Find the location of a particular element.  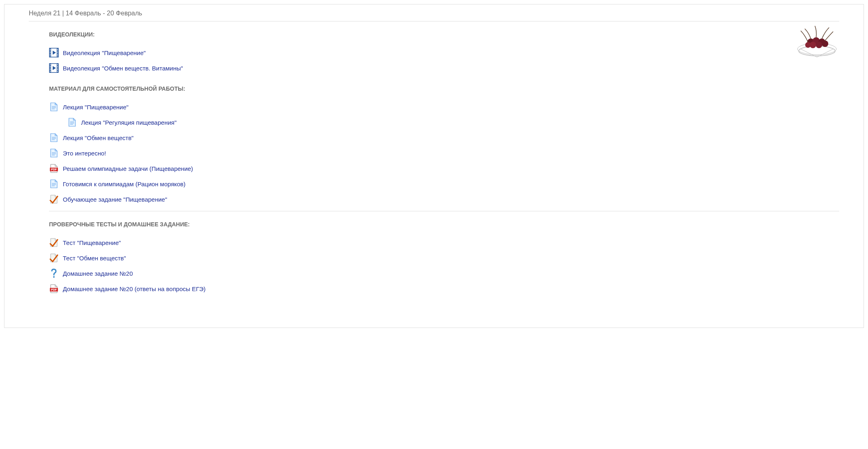

test-item: Домашнее задание №20 is located at coordinates (434, 273).